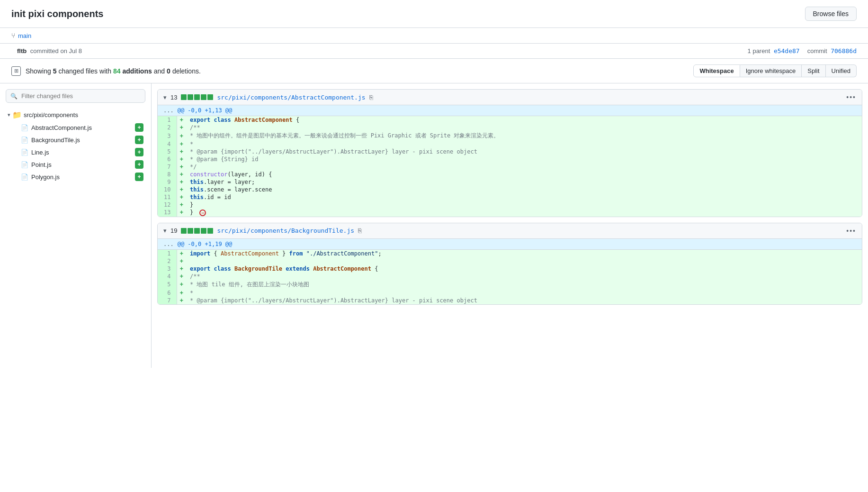 This screenshot has height=492, width=868. Describe the element at coordinates (35, 153) in the screenshot. I see `file-row-left: 📄 Line.js` at that location.